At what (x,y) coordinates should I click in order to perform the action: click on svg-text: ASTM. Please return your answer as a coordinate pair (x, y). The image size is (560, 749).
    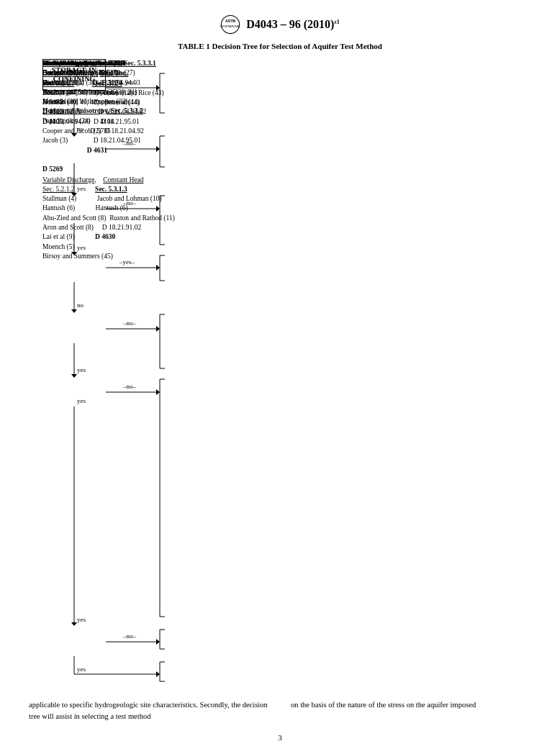
    Looking at the image, I should click on (230, 22).